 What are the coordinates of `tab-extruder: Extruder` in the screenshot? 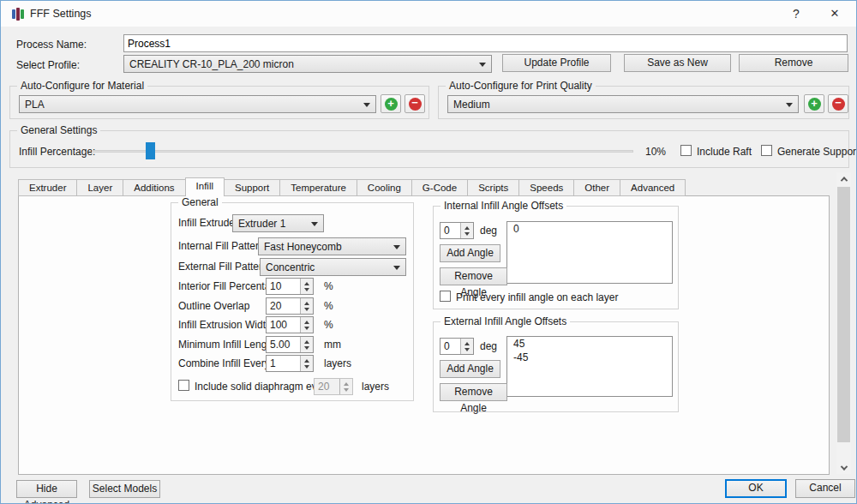 It's located at (48, 188).